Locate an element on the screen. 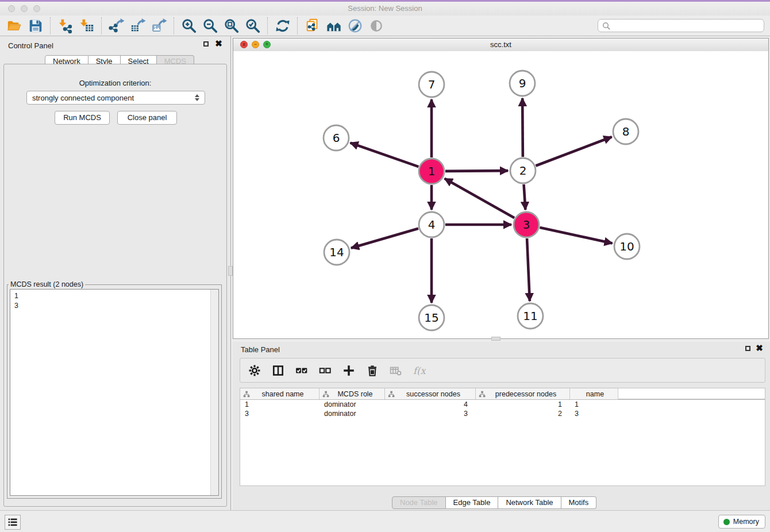 The image size is (770, 532). titlebar: Session: New Session is located at coordinates (385, 9).